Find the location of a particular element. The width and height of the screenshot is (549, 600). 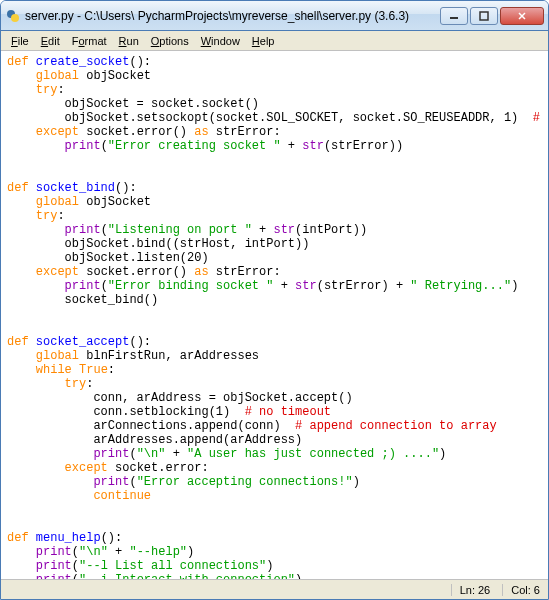

code-line: socket_bind() is located at coordinates (274, 300).